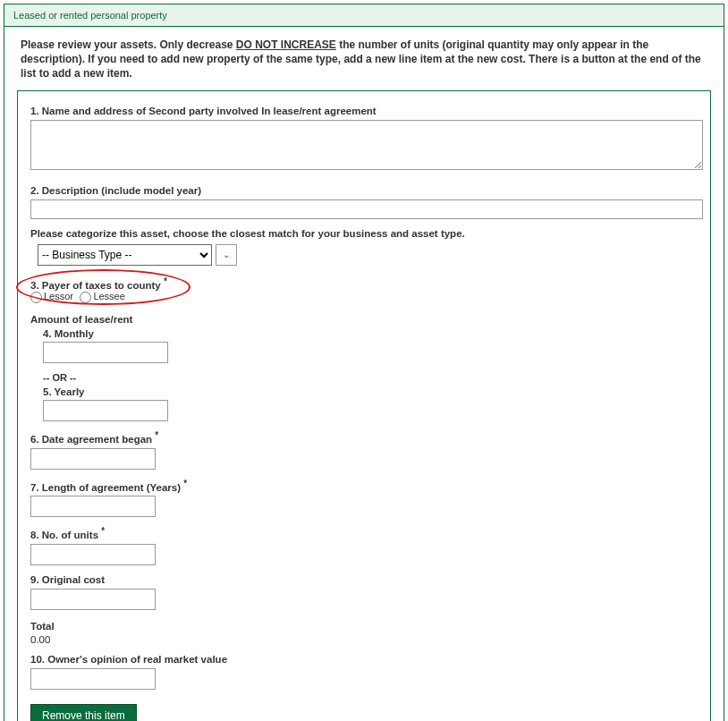 Image resolution: width=728 pixels, height=721 pixels. What do you see at coordinates (93, 555) in the screenshot?
I see `input-units` at bounding box center [93, 555].